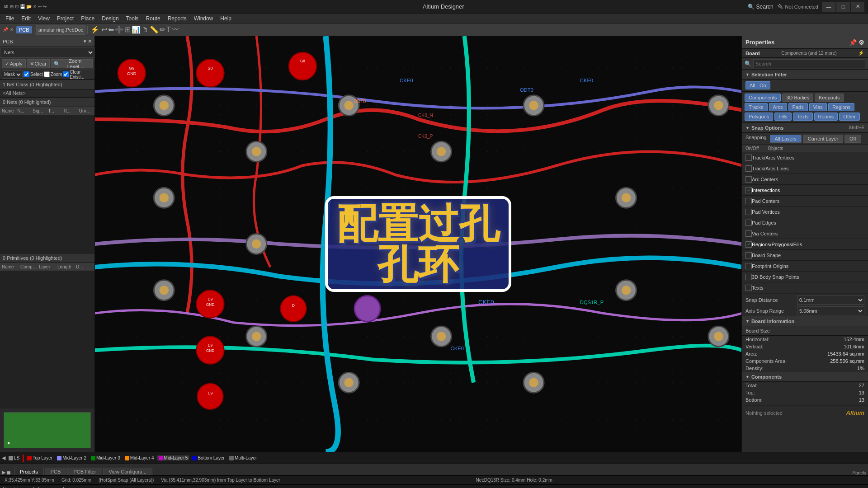 The image size is (868, 488). I want to click on filter-components: Components, so click(763, 98).